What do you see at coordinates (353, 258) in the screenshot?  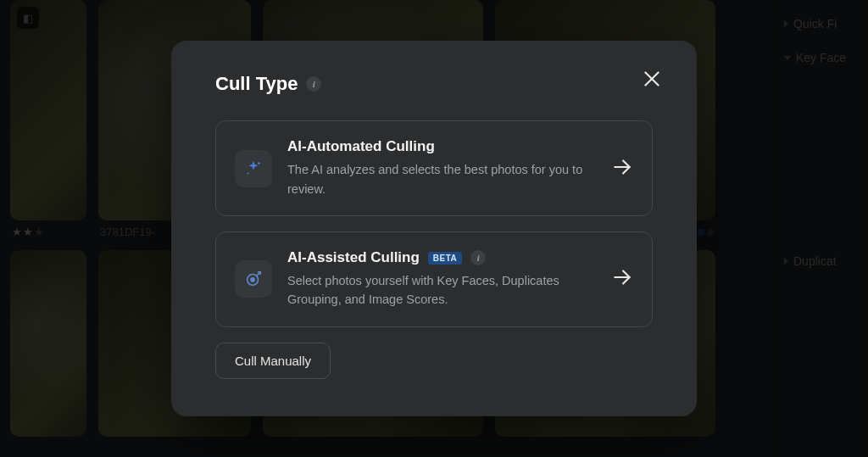 I see `option-title: AI-Assisted Culling` at bounding box center [353, 258].